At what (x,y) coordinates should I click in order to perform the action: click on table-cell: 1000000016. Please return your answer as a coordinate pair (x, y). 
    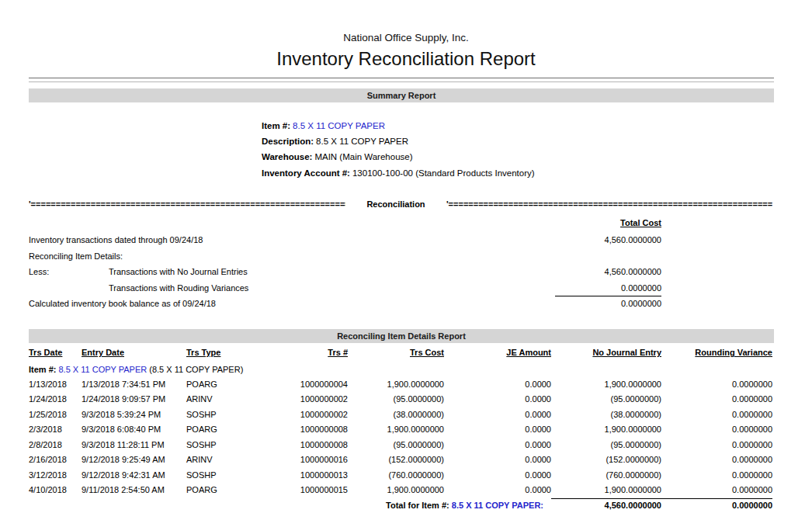
    Looking at the image, I should click on (302, 459).